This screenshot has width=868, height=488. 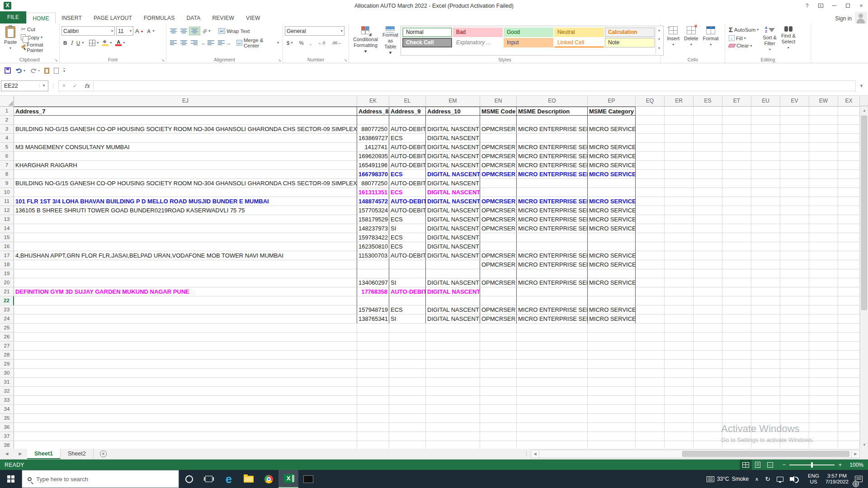 What do you see at coordinates (864, 445) in the screenshot?
I see `scroll-down-icon: ▼` at bounding box center [864, 445].